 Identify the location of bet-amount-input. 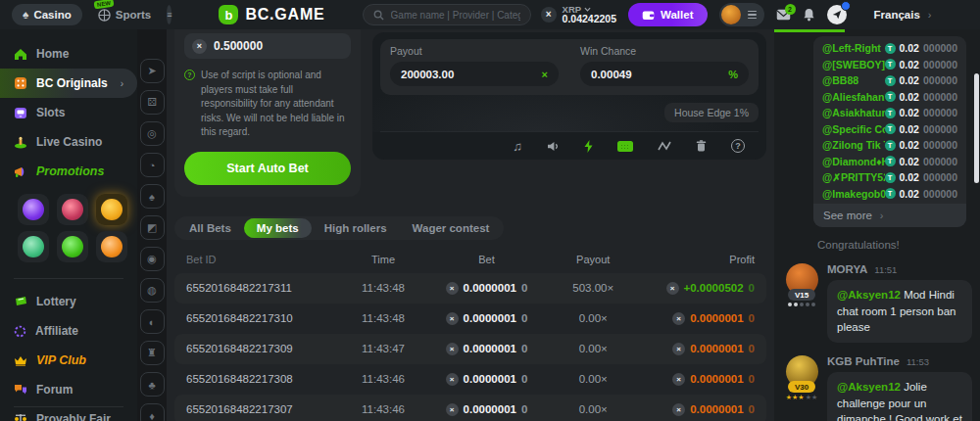
(278, 46).